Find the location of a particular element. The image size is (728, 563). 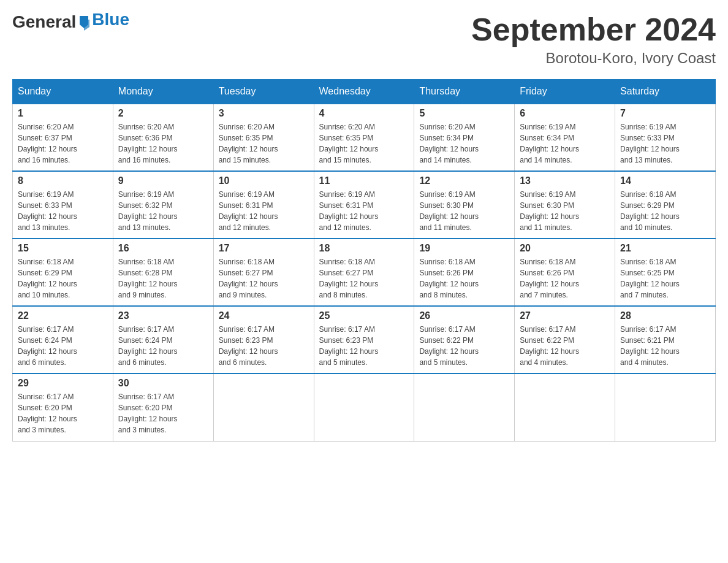

calendar-cell: 18Sunrise: 6:18 AMSunset: 6:27 PMDayligh… is located at coordinates (364, 272).